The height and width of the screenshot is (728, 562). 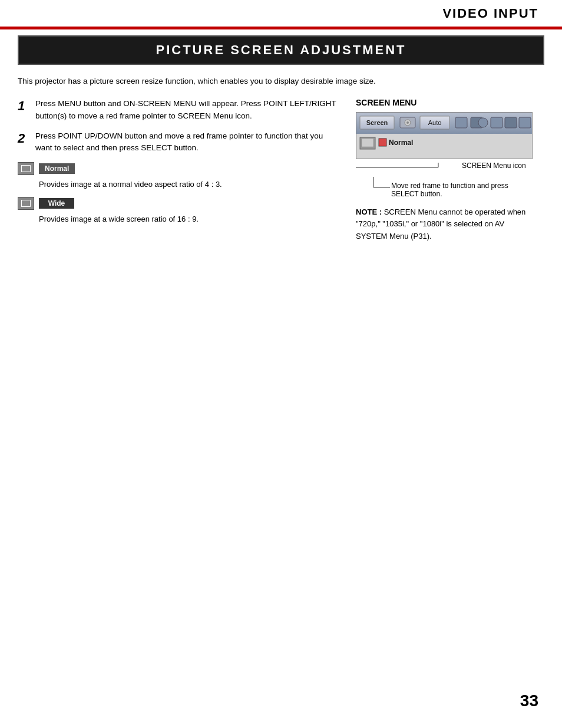 I want to click on screen-menu-title: SCREEN MENU, so click(x=450, y=103).